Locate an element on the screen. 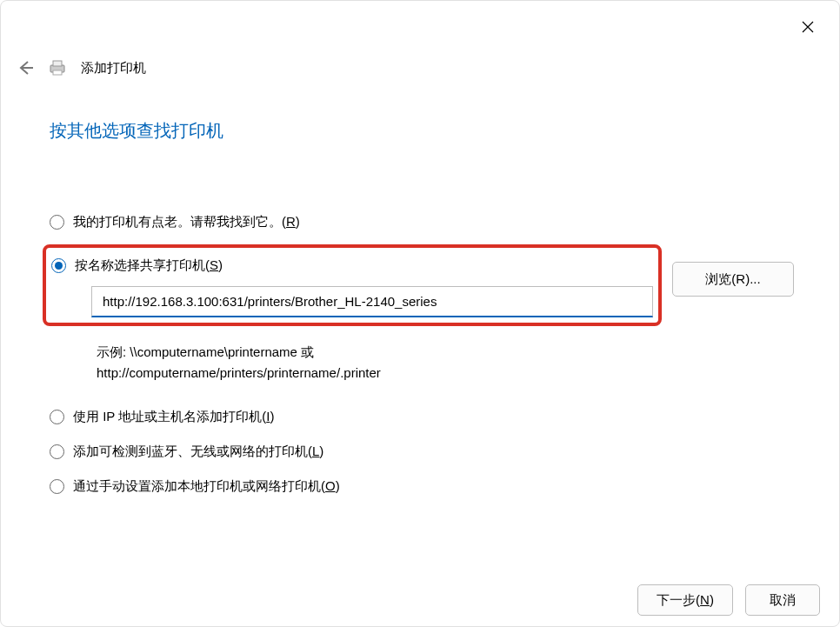 The width and height of the screenshot is (840, 627). option-label: 我的打印机有点老。请帮我找到它。(R) is located at coordinates (186, 223).